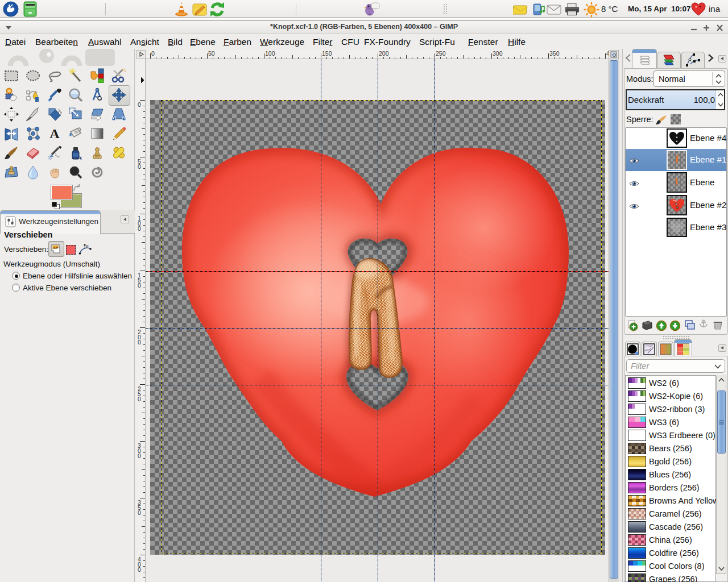 The image size is (728, 582). What do you see at coordinates (555, 53) in the screenshot?
I see `svg-text: 350` at bounding box center [555, 53].